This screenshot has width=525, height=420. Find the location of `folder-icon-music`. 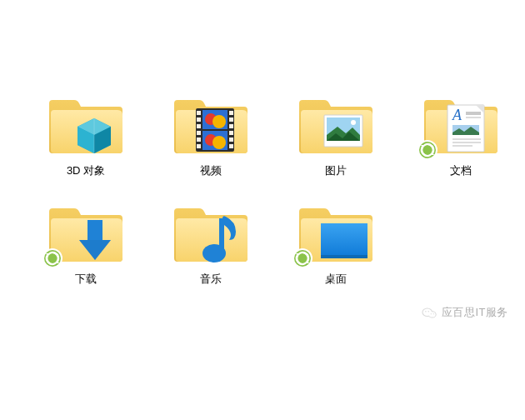

folder-icon-music is located at coordinates (211, 235).